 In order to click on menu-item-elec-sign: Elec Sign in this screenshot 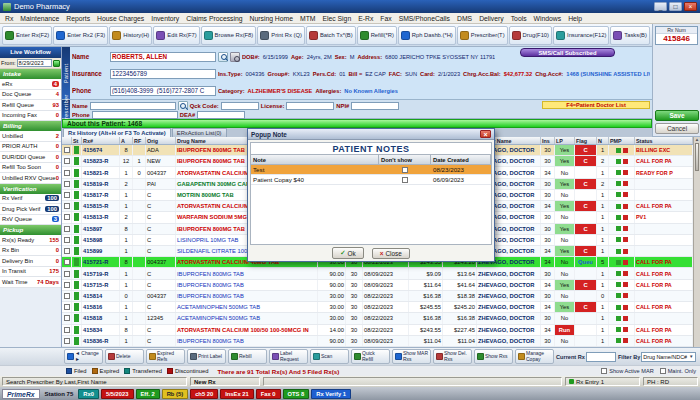, I will do `click(336, 18)`.